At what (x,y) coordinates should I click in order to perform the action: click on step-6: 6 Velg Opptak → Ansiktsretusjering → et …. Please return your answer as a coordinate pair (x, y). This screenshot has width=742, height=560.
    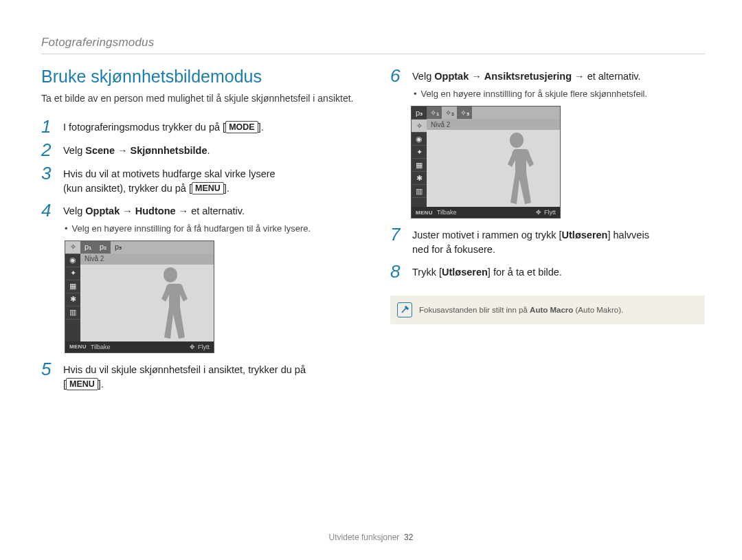
    Looking at the image, I should click on (548, 76).